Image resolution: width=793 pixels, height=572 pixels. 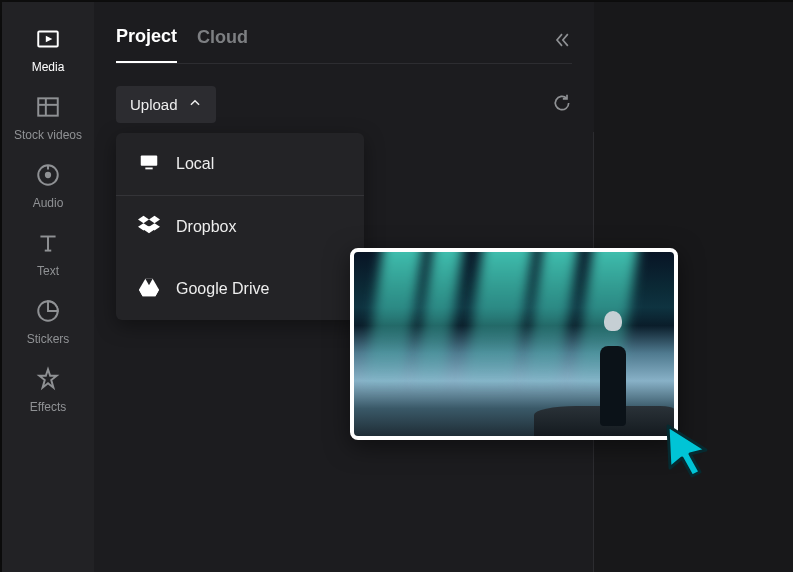 I want to click on upload-button: Upload, so click(x=166, y=104).